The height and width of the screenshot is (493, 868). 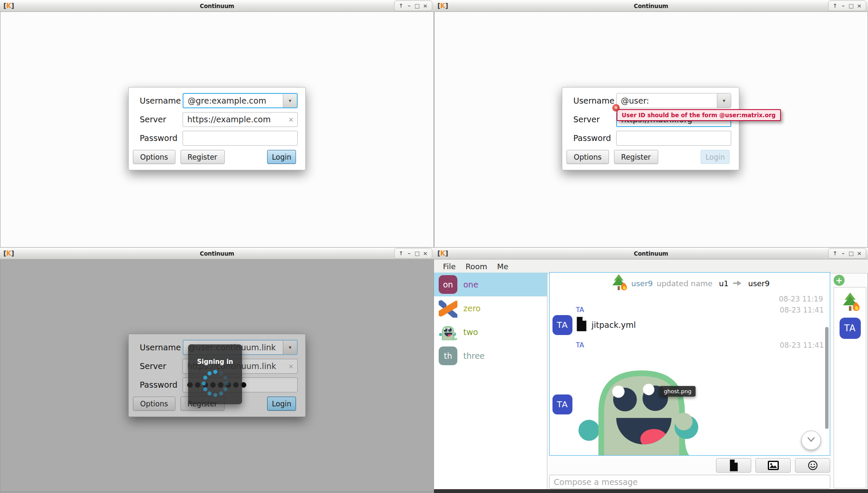 I want to click on menu-room: Room, so click(x=476, y=267).